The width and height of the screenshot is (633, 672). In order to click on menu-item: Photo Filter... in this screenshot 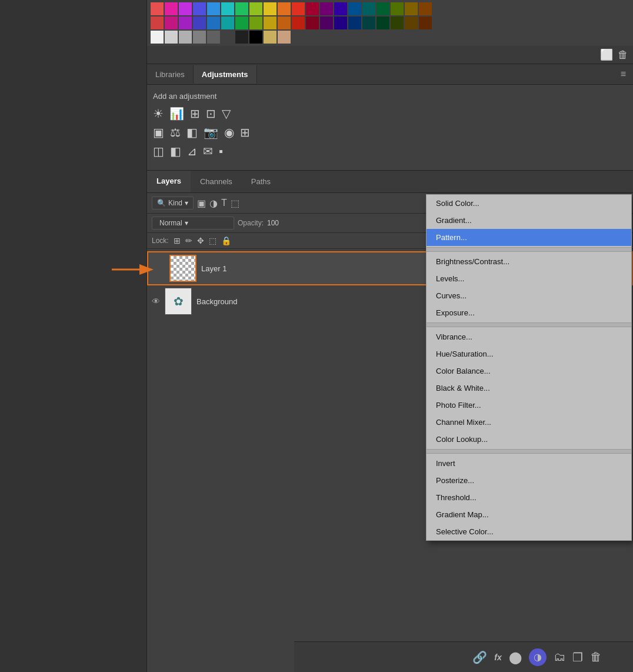, I will do `click(529, 405)`.